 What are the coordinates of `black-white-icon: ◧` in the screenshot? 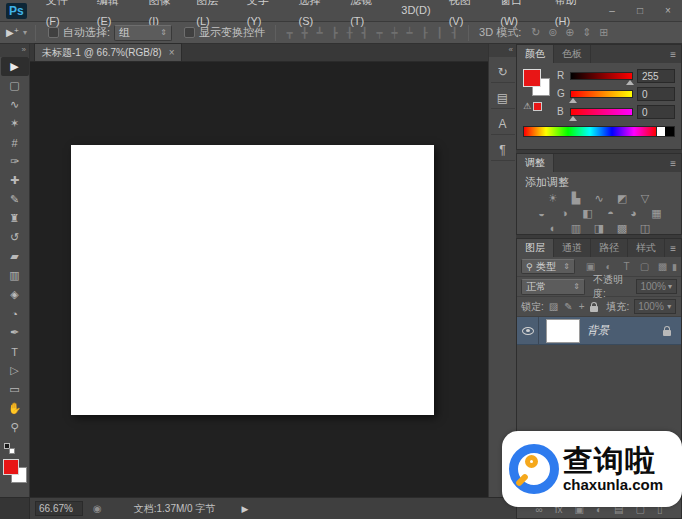 It's located at (588, 214).